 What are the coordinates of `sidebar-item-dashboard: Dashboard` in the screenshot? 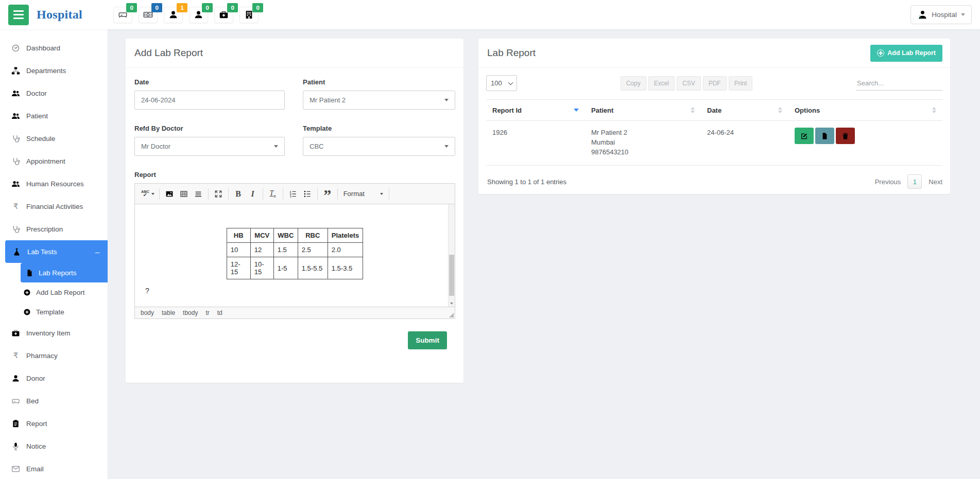 It's located at (54, 48).